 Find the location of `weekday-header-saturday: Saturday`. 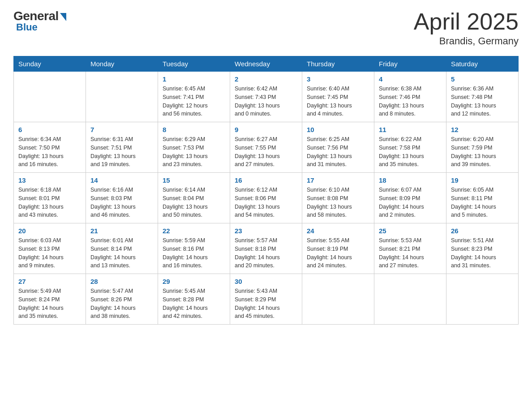

weekday-header-saturday: Saturday is located at coordinates (483, 64).